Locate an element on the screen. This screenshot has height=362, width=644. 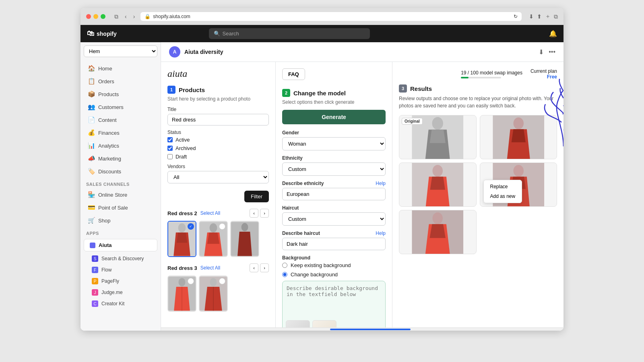
result-4-dress-image is located at coordinates (438, 232).